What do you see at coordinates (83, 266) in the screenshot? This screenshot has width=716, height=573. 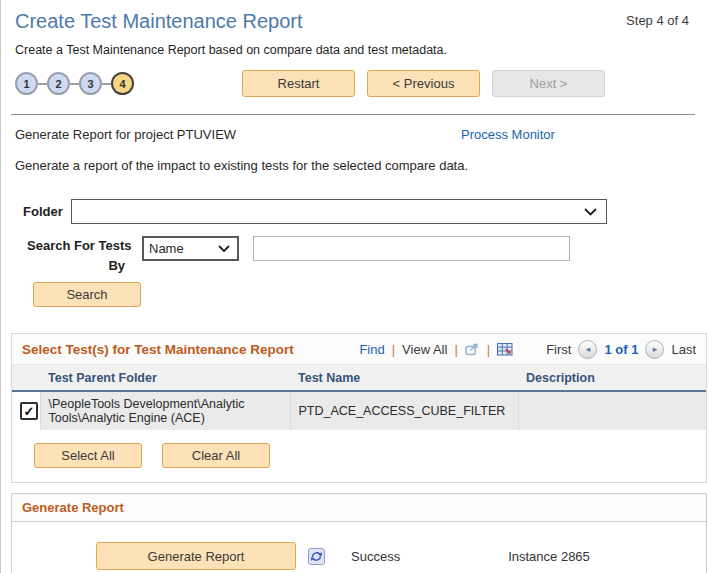 I see `by-label: By` at bounding box center [83, 266].